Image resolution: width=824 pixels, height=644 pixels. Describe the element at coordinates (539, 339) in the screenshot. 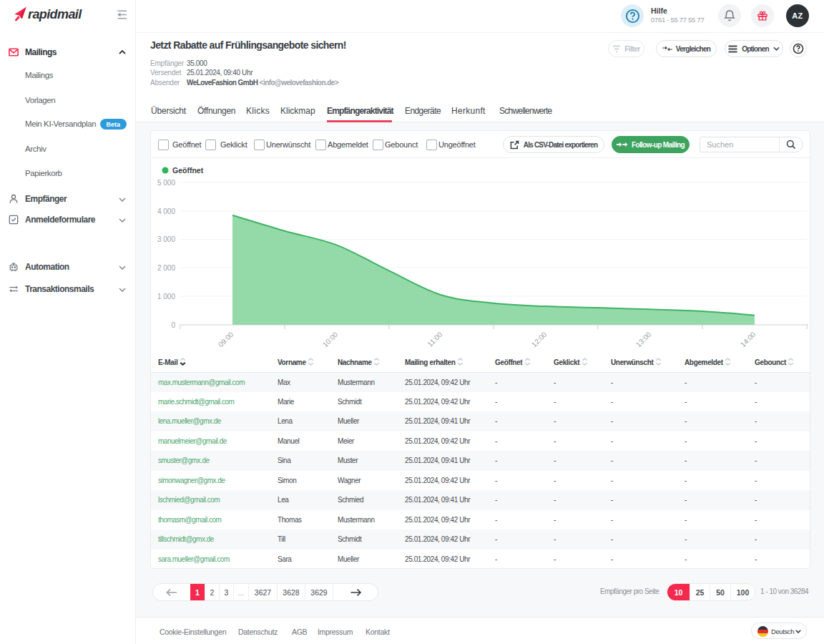

I see `svg-text: 12:00` at that location.